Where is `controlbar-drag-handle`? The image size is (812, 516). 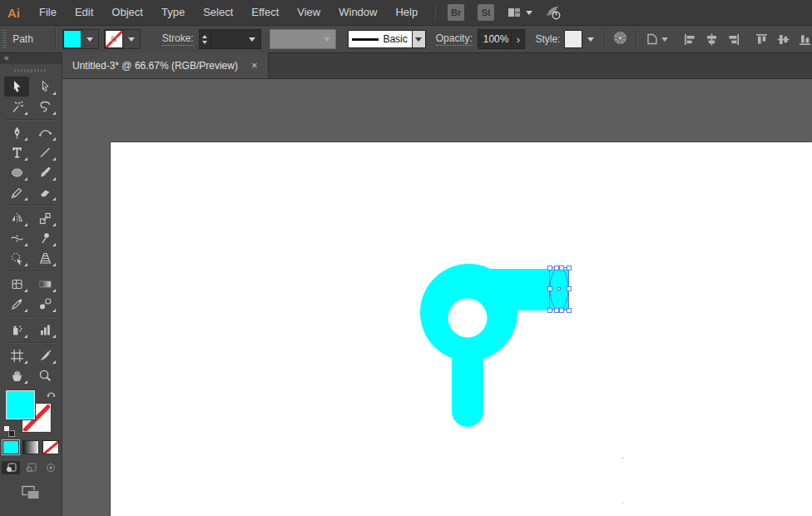 controlbar-drag-handle is located at coordinates (5, 39).